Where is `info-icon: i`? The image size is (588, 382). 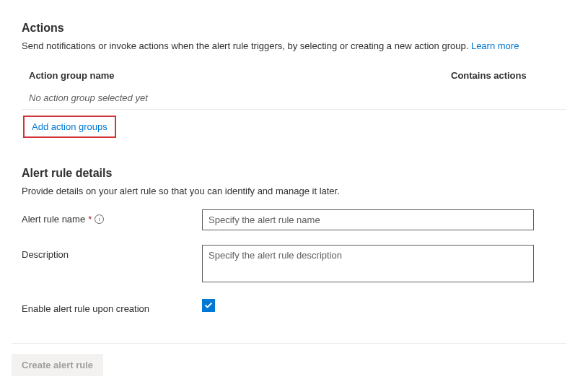
info-icon: i is located at coordinates (100, 220).